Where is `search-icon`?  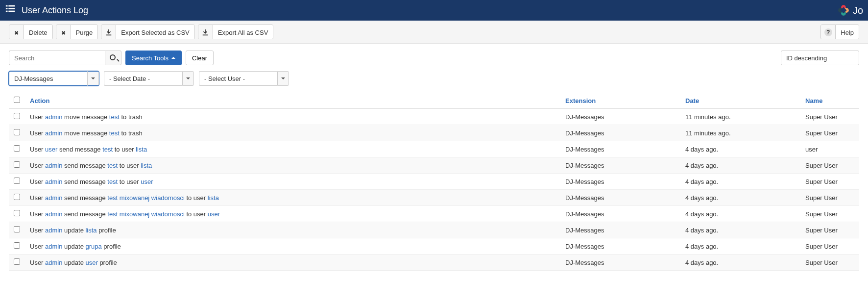 search-icon is located at coordinates (113, 58).